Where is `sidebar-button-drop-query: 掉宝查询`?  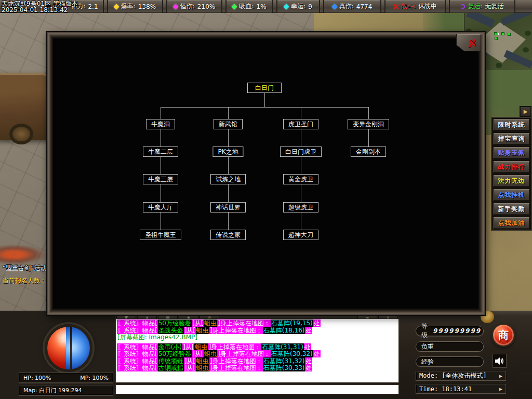 sidebar-button-drop-query: 掉宝查询 is located at coordinates (511, 139).